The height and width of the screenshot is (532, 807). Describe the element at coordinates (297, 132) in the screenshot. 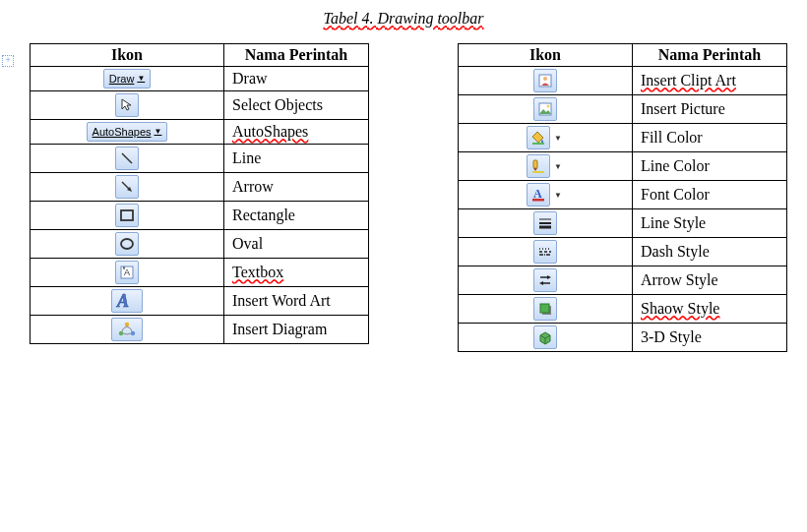

I see `command-name: AutoShapes` at that location.